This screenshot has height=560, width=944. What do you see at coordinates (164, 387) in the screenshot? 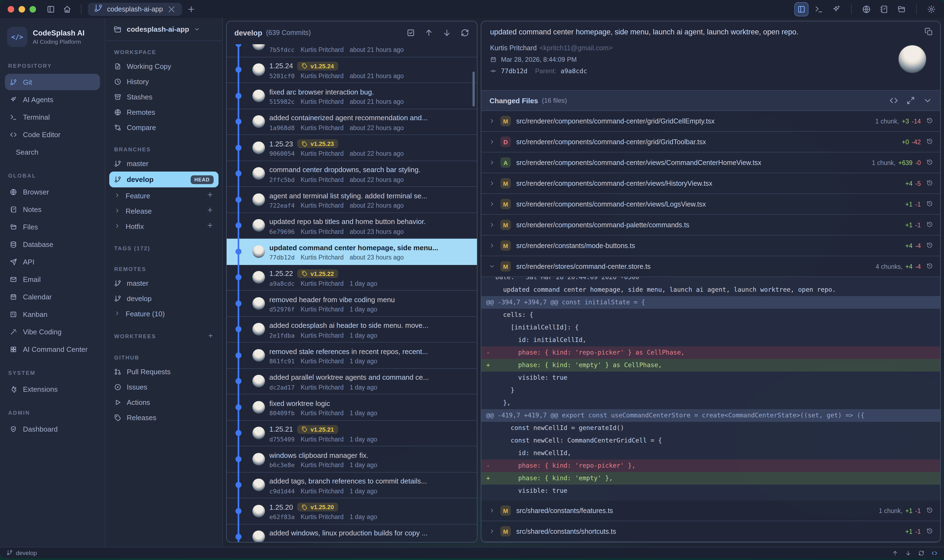
I see `nav-item-issues: Issues` at bounding box center [164, 387].